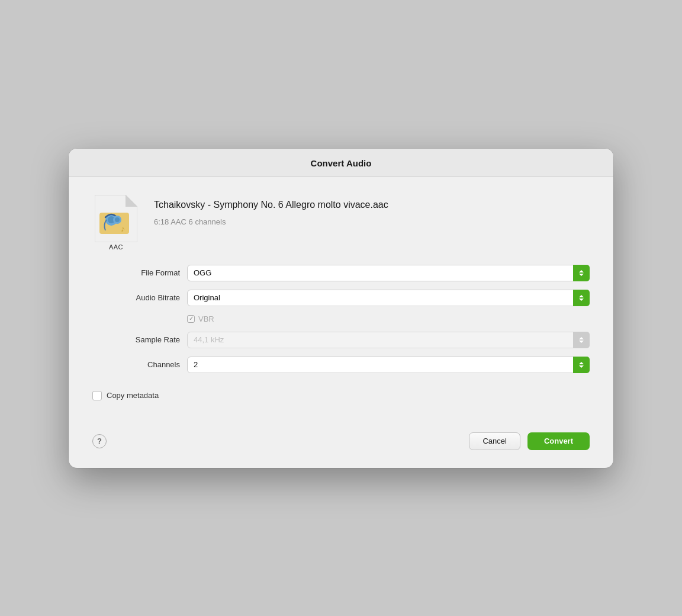 The height and width of the screenshot is (616, 682). What do you see at coordinates (388, 340) in the screenshot?
I see `sample-rate-control: 44,1 kHz 48 kHz 96 kHz` at bounding box center [388, 340].